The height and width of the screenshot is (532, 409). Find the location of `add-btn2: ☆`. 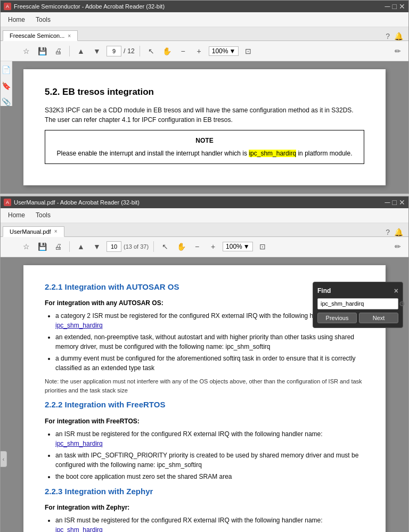

add-btn2: ☆ is located at coordinates (26, 247).